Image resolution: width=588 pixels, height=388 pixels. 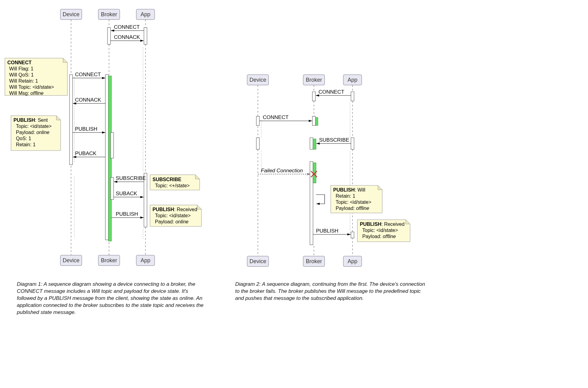 I want to click on actor-broker-top: Broker, so click(x=109, y=14).